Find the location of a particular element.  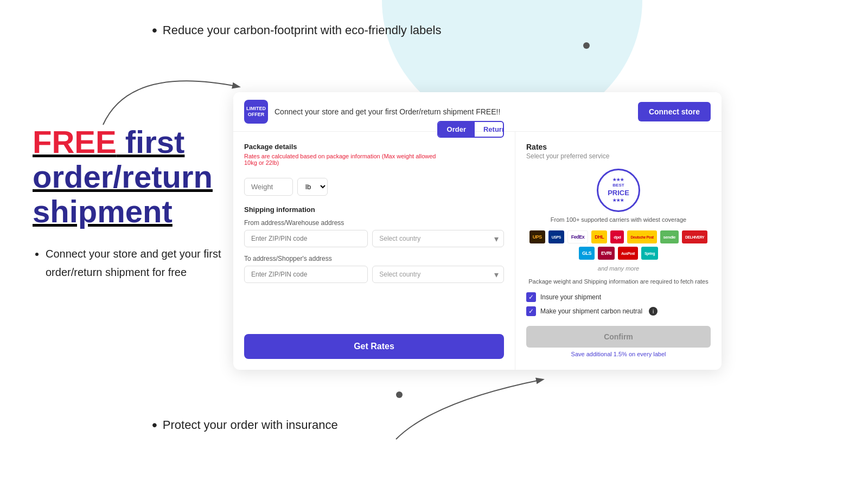

carrier-logos: UPS USPS FedEx DHL dpd Deutsche Post sen… is located at coordinates (618, 245).